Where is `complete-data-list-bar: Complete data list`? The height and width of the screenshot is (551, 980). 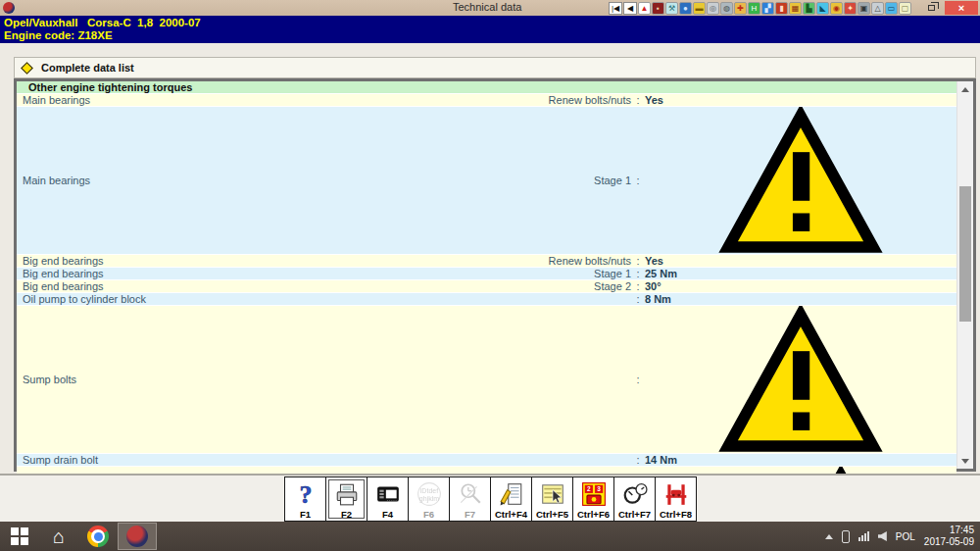
complete-data-list-bar: Complete data list is located at coordinates (495, 68).